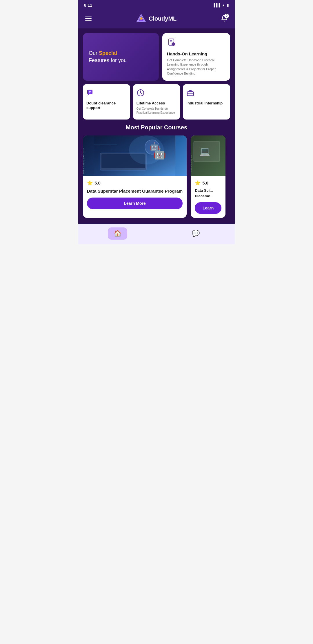 This screenshot has height=644, width=313. Describe the element at coordinates (135, 203) in the screenshot. I see `learn-more-button-1: Learn More` at that location.